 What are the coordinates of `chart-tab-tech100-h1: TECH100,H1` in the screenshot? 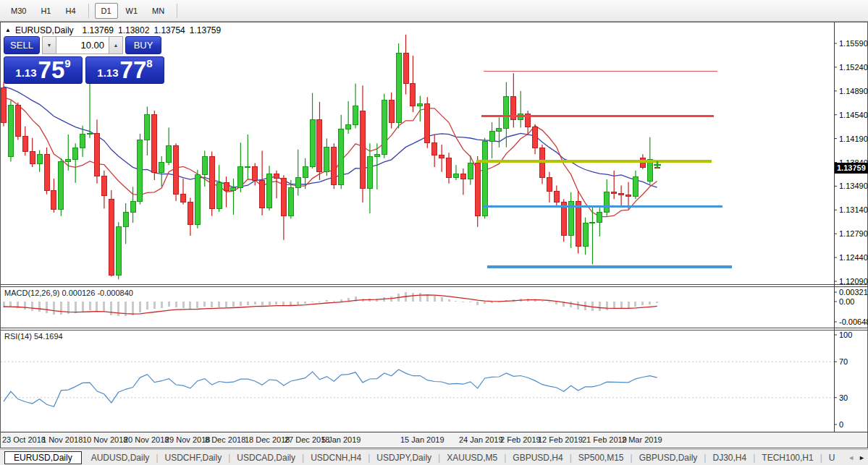 It's located at (788, 458).